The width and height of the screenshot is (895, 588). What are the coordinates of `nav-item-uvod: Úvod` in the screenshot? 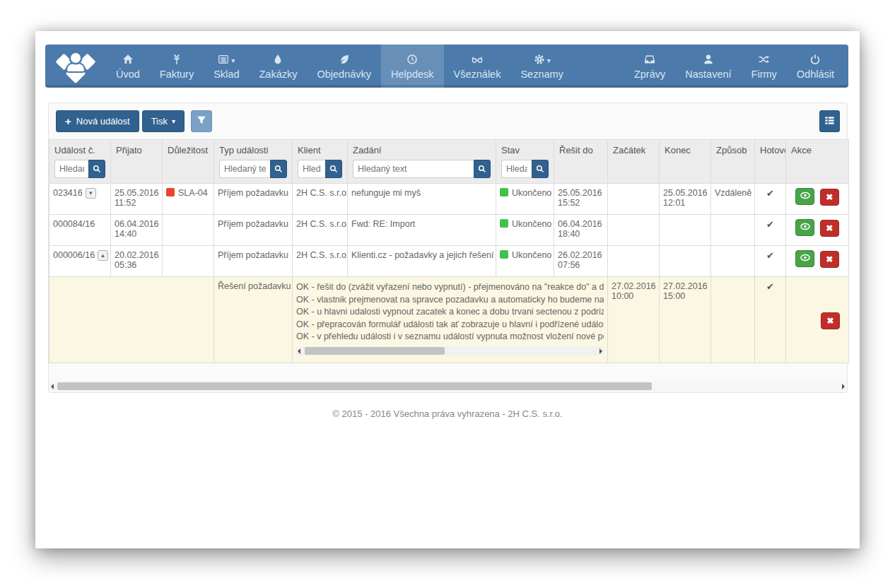 It's located at (128, 66).